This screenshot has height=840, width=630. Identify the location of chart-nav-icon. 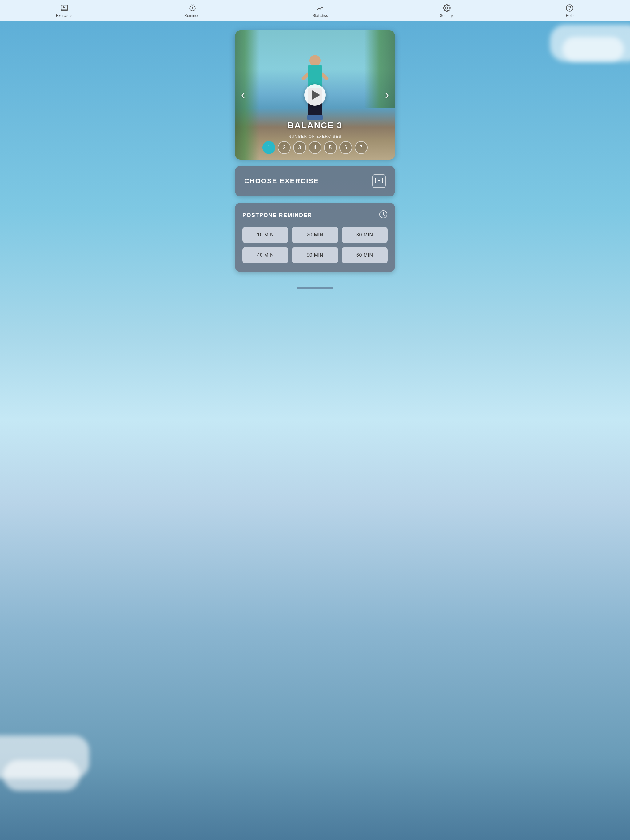
(320, 8).